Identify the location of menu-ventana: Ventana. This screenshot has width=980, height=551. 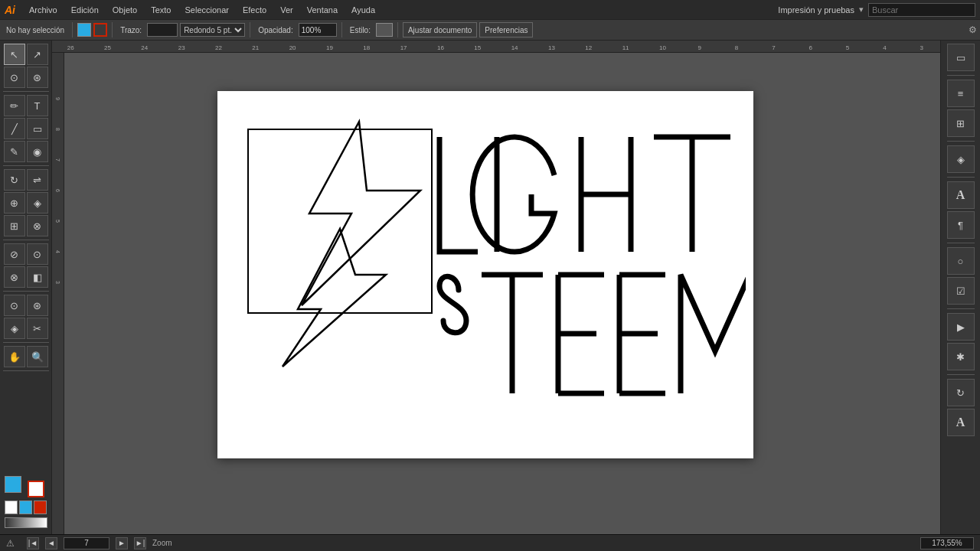
(322, 10).